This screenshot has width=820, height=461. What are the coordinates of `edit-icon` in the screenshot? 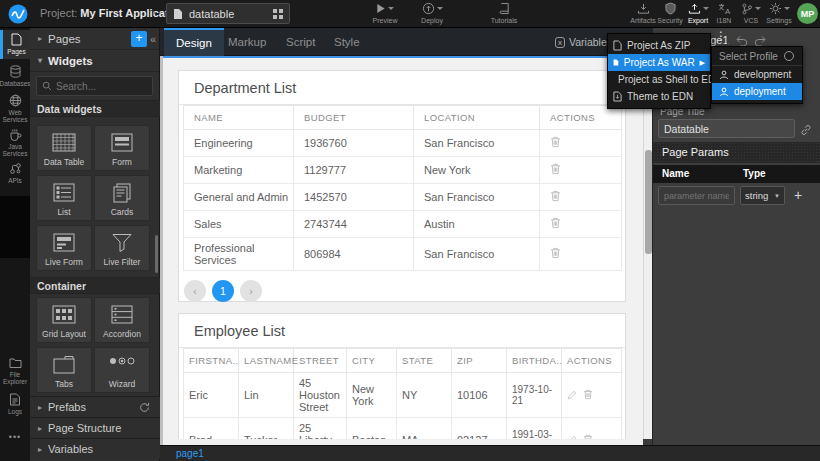 It's located at (572, 396).